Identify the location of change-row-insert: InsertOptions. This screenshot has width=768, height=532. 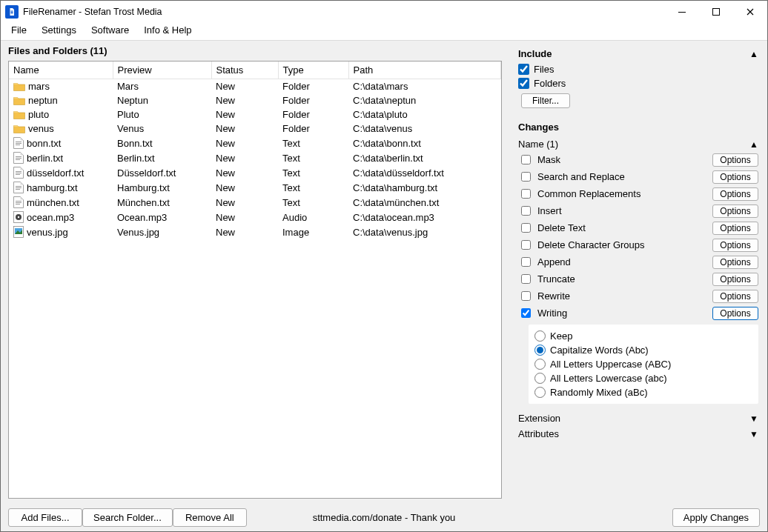
(638, 210).